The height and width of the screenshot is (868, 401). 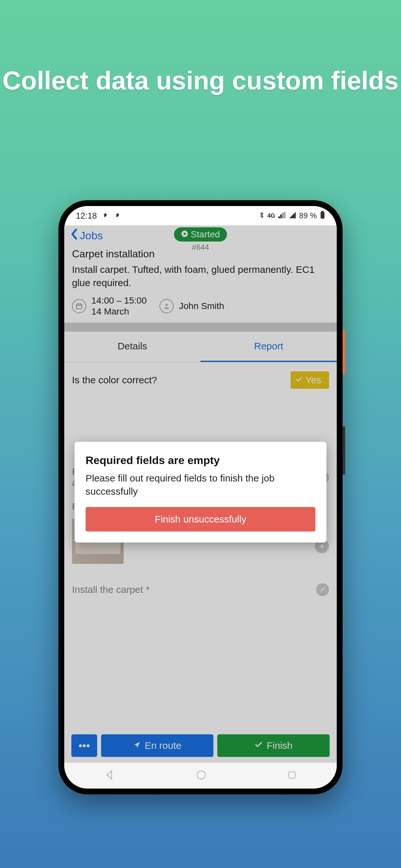 What do you see at coordinates (84, 745) in the screenshot?
I see `more-button: •••` at bounding box center [84, 745].